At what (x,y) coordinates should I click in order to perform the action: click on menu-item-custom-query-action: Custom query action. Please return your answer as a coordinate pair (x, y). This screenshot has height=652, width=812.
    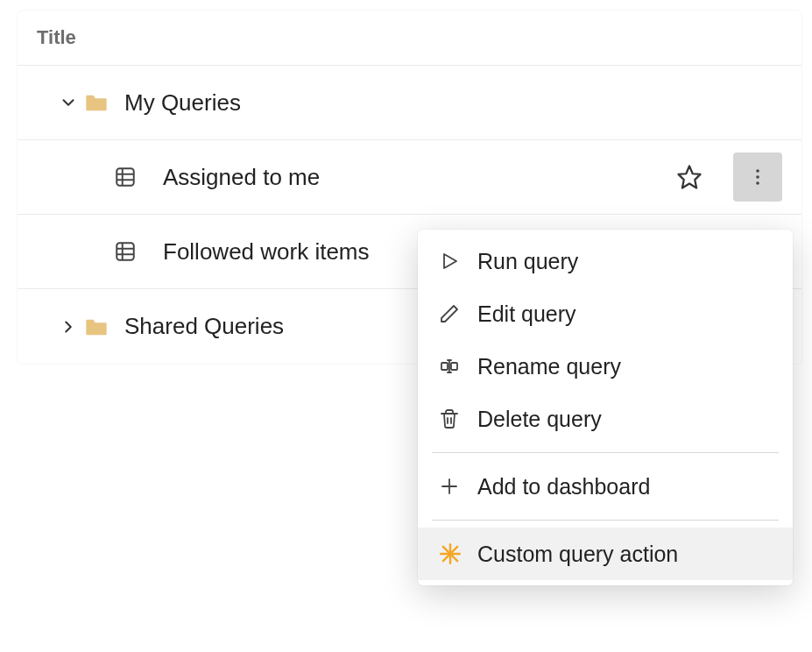
    Looking at the image, I should click on (605, 554).